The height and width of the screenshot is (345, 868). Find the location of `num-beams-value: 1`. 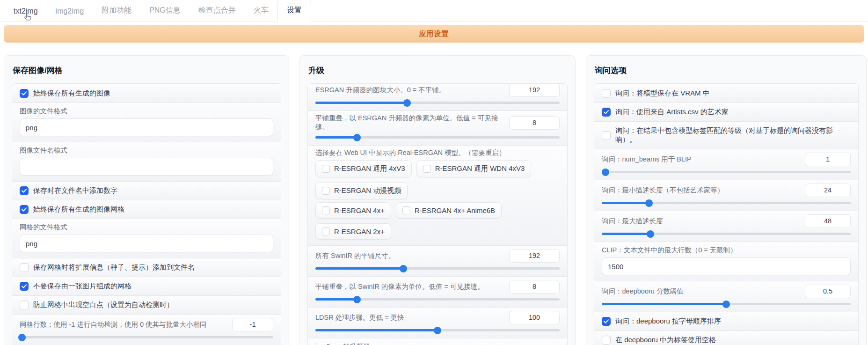

num-beams-value: 1 is located at coordinates (828, 159).